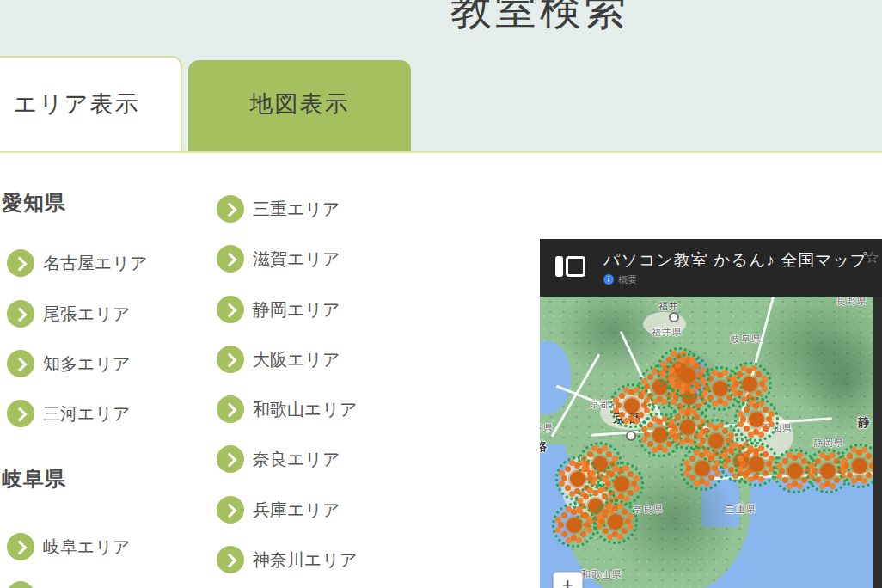 This screenshot has width=882, height=588. What do you see at coordinates (570, 266) in the screenshot?
I see `map-panel-toggle-icon` at bounding box center [570, 266].